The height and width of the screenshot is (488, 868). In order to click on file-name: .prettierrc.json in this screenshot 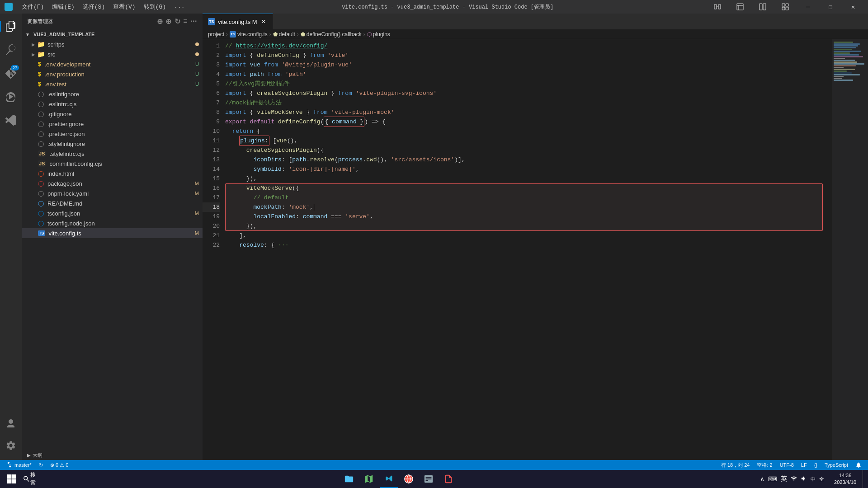, I will do `click(66, 134)`.